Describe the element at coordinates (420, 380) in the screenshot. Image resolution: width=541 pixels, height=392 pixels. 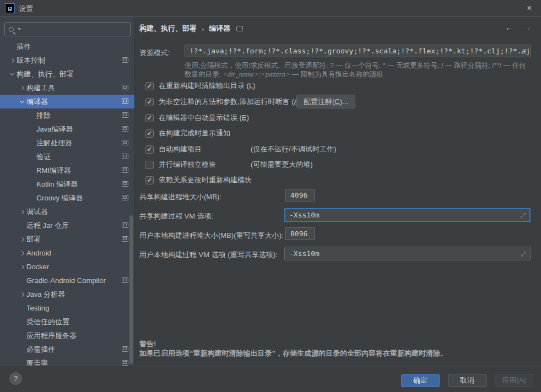
I see `ok-button: 确定` at that location.